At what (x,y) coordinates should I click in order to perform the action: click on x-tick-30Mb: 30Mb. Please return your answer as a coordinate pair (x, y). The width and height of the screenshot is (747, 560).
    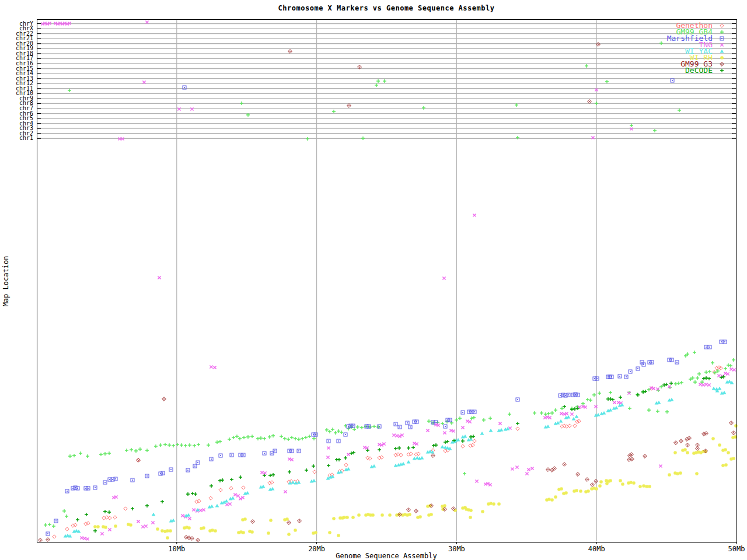
    Looking at the image, I should click on (456, 549).